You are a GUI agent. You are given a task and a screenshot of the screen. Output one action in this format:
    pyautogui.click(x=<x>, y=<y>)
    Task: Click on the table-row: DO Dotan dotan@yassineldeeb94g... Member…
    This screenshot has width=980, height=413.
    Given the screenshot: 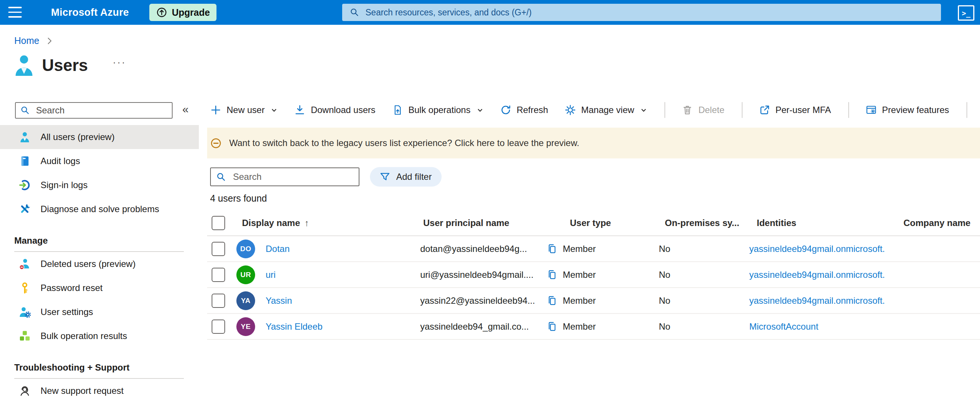 What is the action you would take?
    pyautogui.click(x=593, y=249)
    